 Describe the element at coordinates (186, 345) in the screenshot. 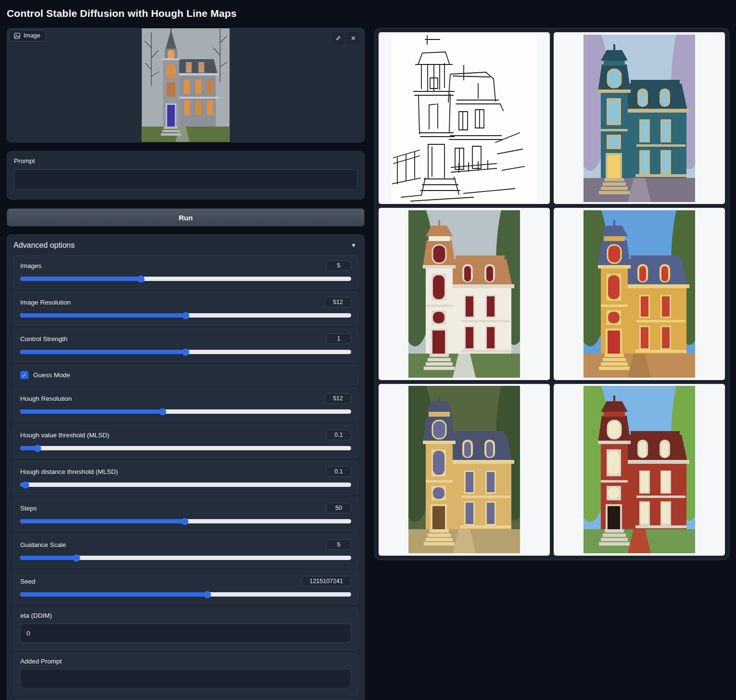

I see `slider-group-control-strength: Control Strength 1` at that location.